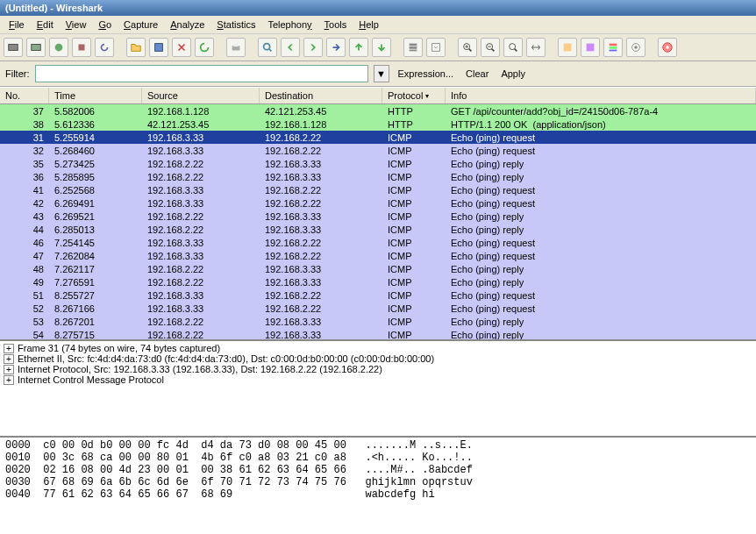 Image resolution: width=756 pixels, height=534 pixels. What do you see at coordinates (426, 74) in the screenshot?
I see `expression-button: Expression...` at bounding box center [426, 74].